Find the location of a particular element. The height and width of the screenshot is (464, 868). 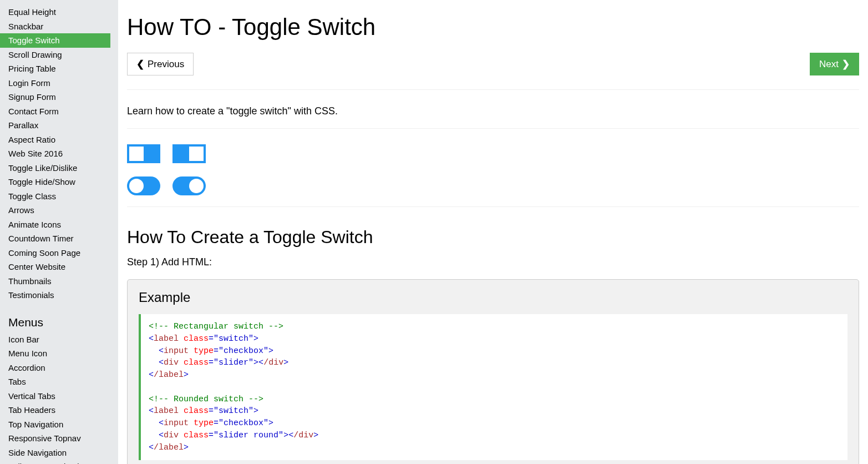

sidebar-item-menu-icon: Menu Icon is located at coordinates (55, 354).